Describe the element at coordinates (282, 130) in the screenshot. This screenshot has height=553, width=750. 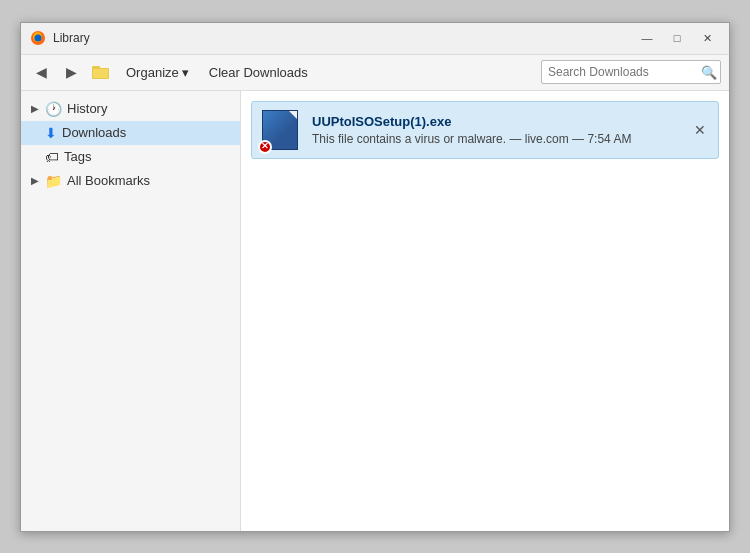
I see `download-thumbnail: ✕` at that location.